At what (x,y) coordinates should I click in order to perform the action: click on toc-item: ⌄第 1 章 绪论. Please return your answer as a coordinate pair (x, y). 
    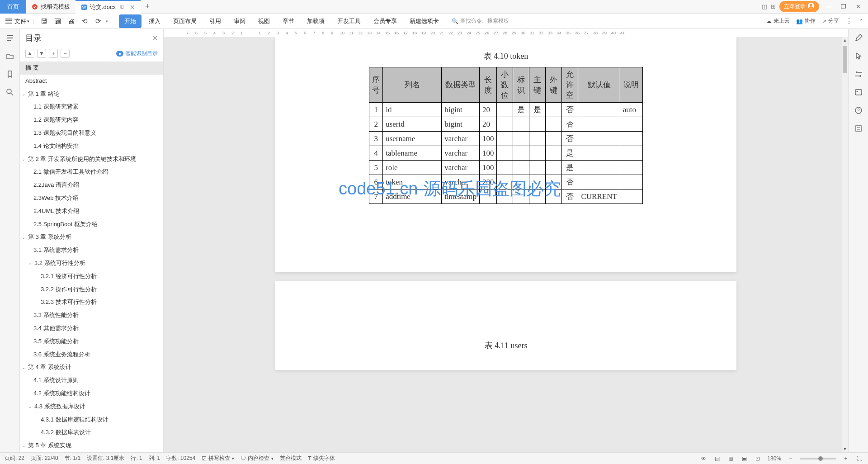
    Looking at the image, I should click on (91, 94).